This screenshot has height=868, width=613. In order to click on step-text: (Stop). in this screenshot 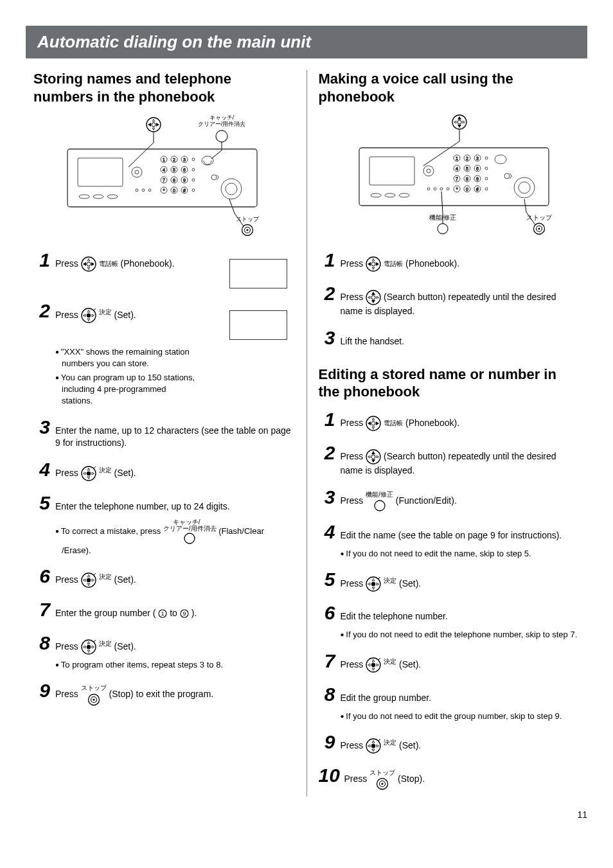, I will do `click(411, 779)`.